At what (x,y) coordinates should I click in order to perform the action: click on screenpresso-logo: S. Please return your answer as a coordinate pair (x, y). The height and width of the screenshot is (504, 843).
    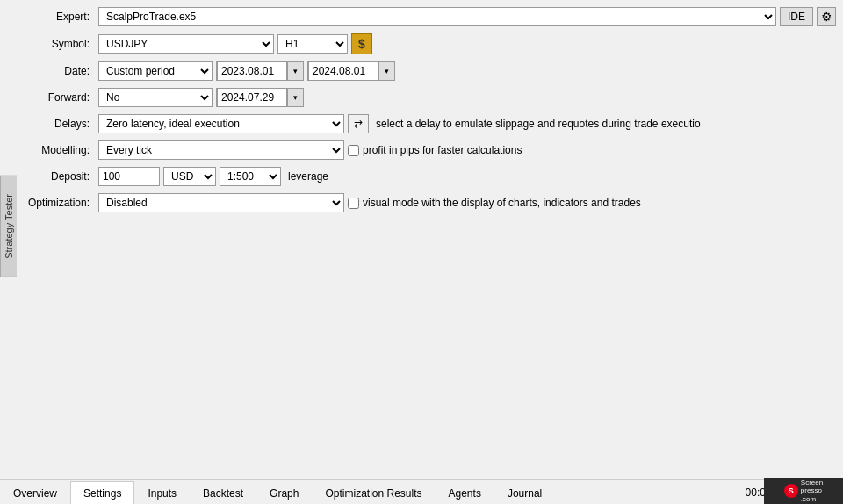
    Looking at the image, I should click on (791, 491).